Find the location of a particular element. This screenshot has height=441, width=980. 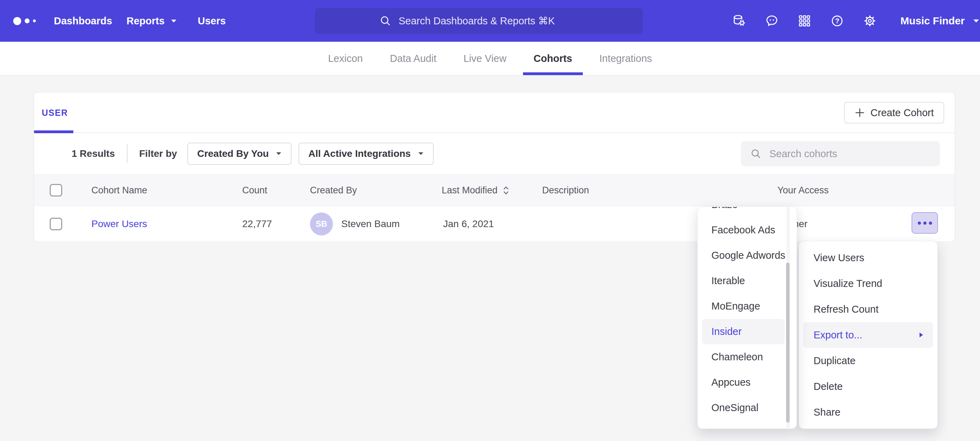

avatar: SB is located at coordinates (321, 224).